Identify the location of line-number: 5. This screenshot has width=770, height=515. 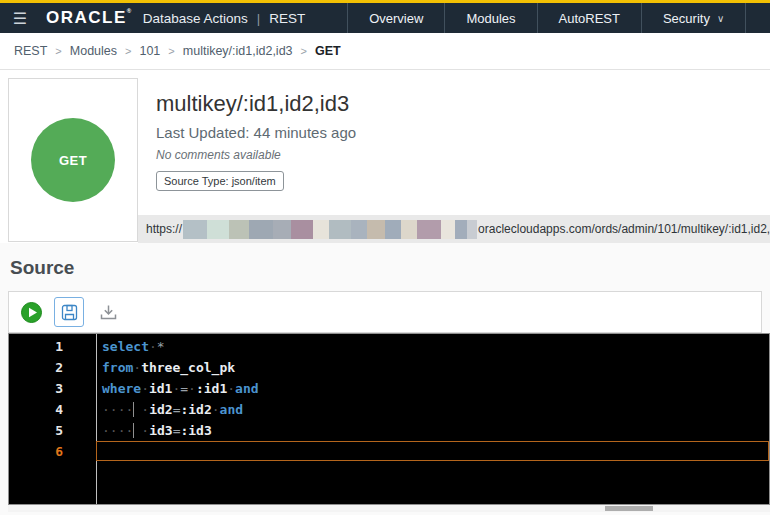
(36, 430).